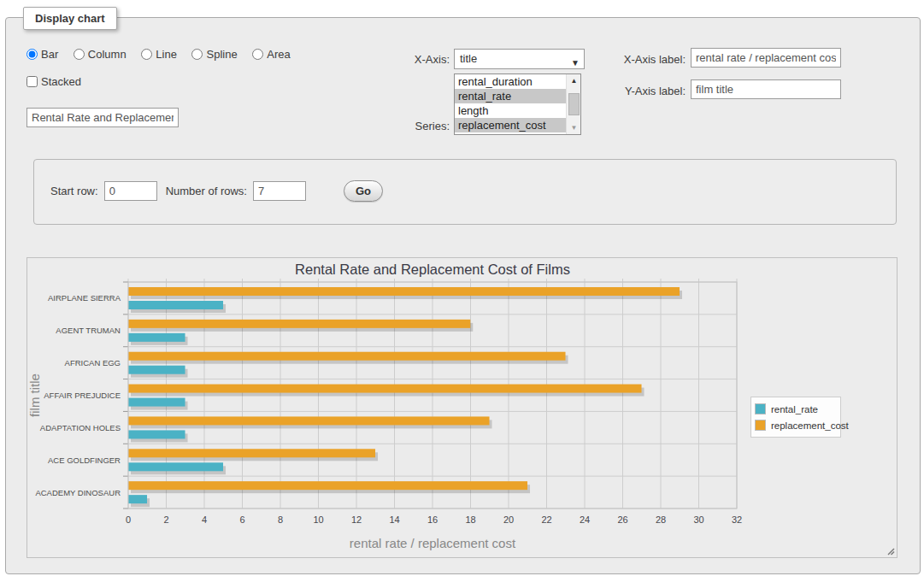 The image size is (924, 582). What do you see at coordinates (62, 82) in the screenshot?
I see `stacked-label: Stacked` at bounding box center [62, 82].